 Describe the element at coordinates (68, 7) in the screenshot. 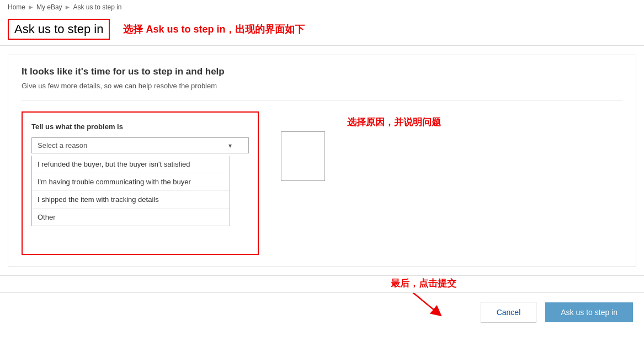

I see `breadcrumb-sep2: ►` at that location.